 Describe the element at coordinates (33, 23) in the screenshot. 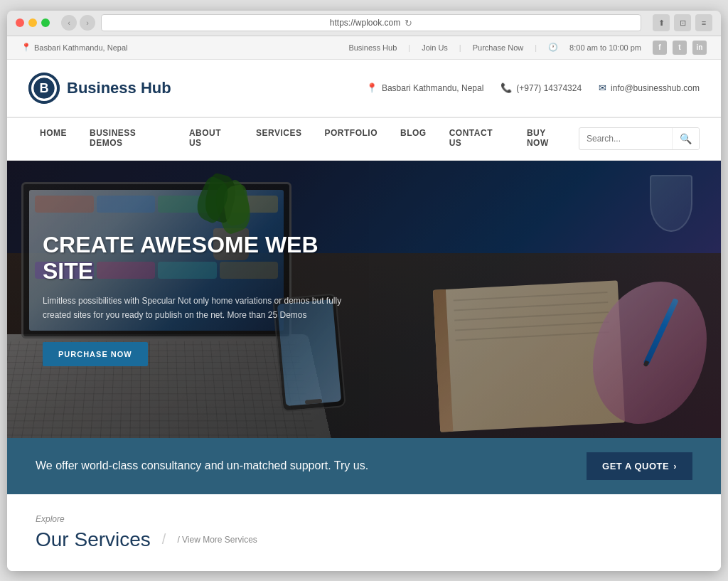

I see `traffic-lights` at that location.